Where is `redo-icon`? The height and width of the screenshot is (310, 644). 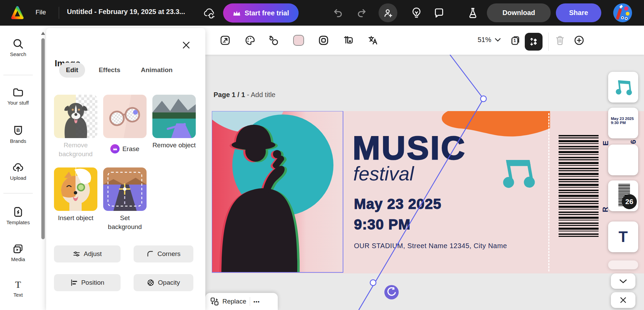 redo-icon is located at coordinates (362, 13).